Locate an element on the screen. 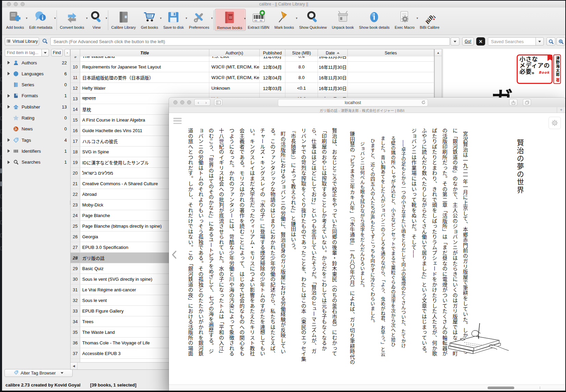  zoom-window-button is located at coordinates (189, 102).